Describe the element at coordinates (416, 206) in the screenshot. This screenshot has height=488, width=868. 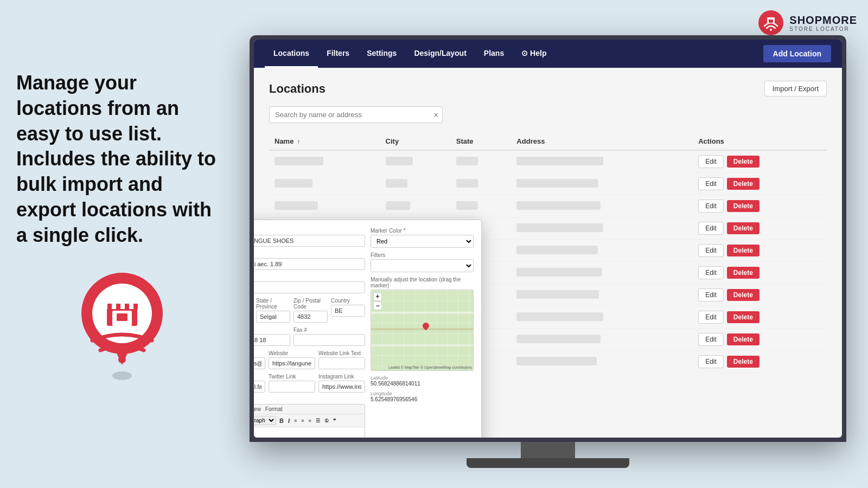
I see `cell-city` at that location.